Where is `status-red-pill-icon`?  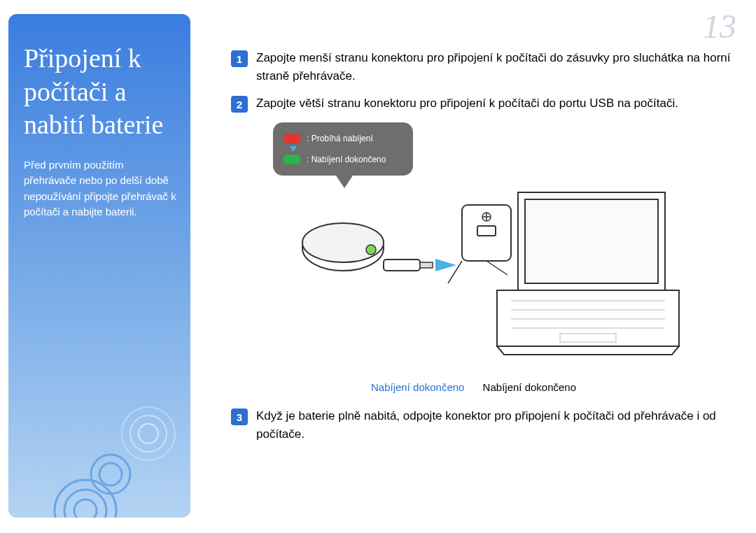 status-red-pill-icon is located at coordinates (292, 138).